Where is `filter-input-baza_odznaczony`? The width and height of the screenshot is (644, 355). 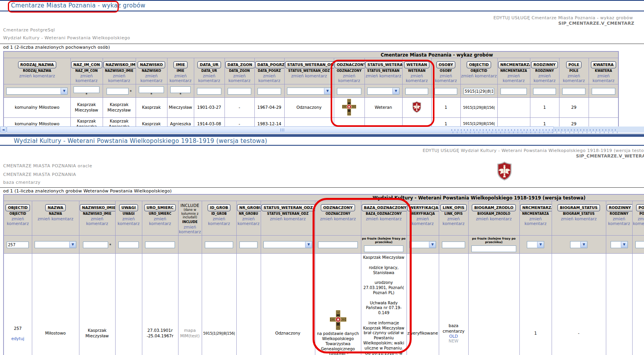 filter-input-baza_odznaczony is located at coordinates (384, 249).